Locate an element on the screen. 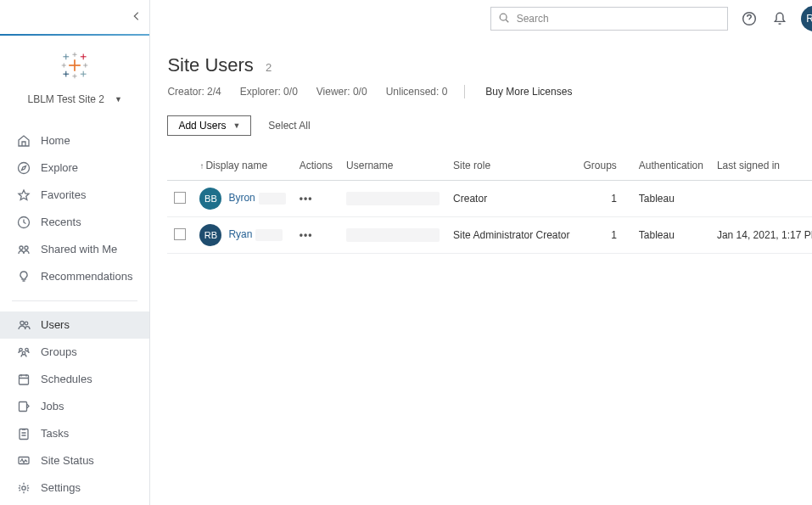  jobs-icon is located at coordinates (24, 407).